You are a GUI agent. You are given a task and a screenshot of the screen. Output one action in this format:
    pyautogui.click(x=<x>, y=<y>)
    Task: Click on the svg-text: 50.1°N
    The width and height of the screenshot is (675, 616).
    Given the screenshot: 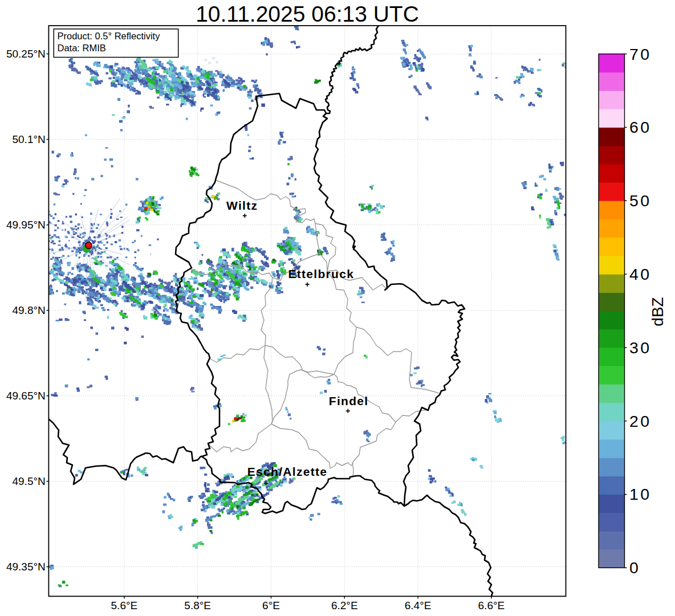 What is the action you would take?
    pyautogui.click(x=29, y=139)
    